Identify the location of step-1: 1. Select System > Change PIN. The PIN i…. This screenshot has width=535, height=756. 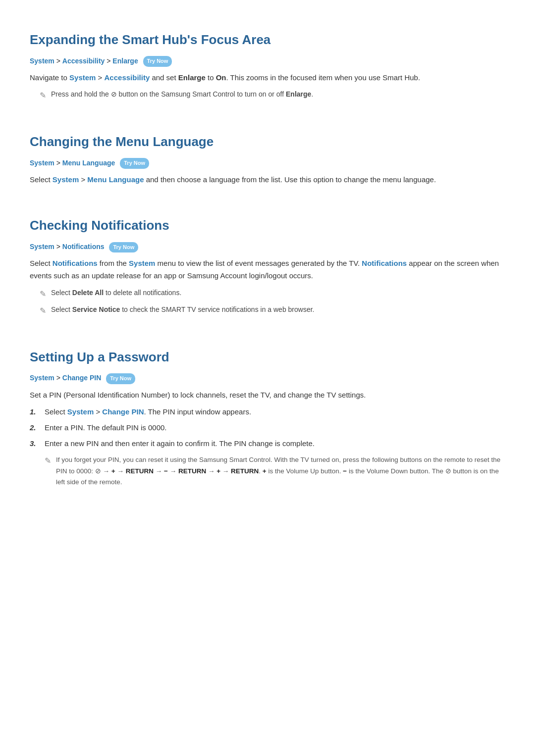
(268, 412).